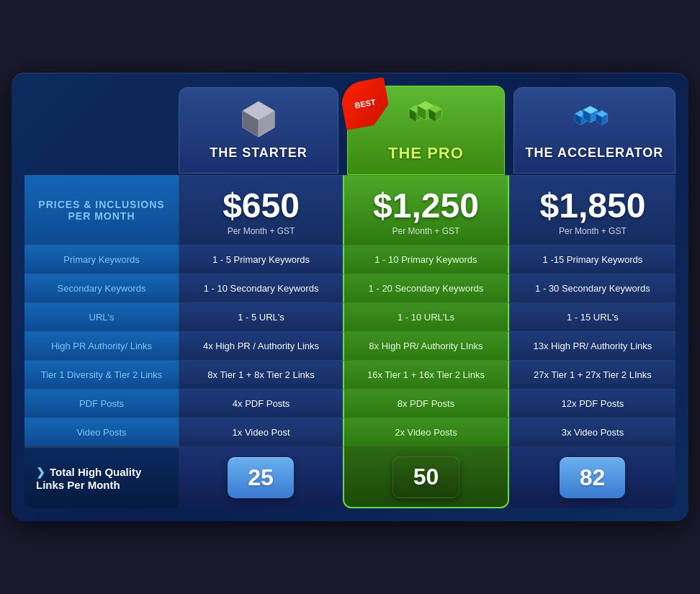 The image size is (700, 594). Describe the element at coordinates (594, 118) in the screenshot. I see `accelerator-icon` at that location.